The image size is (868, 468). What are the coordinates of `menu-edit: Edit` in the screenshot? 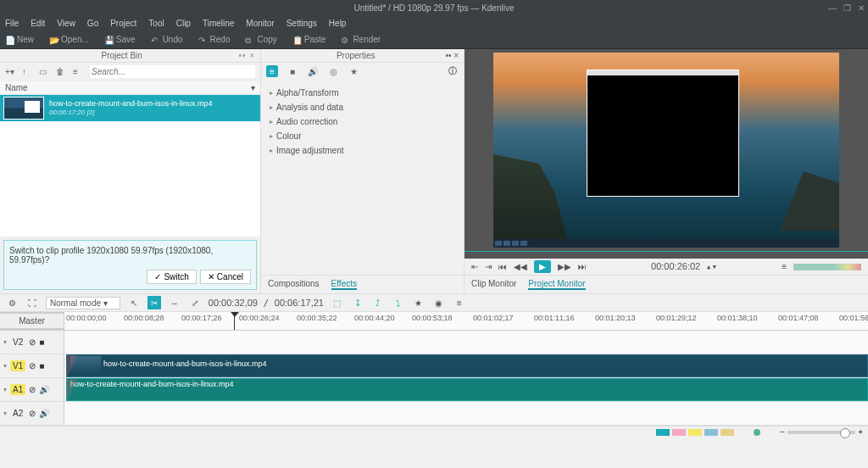 It's located at (37, 24).